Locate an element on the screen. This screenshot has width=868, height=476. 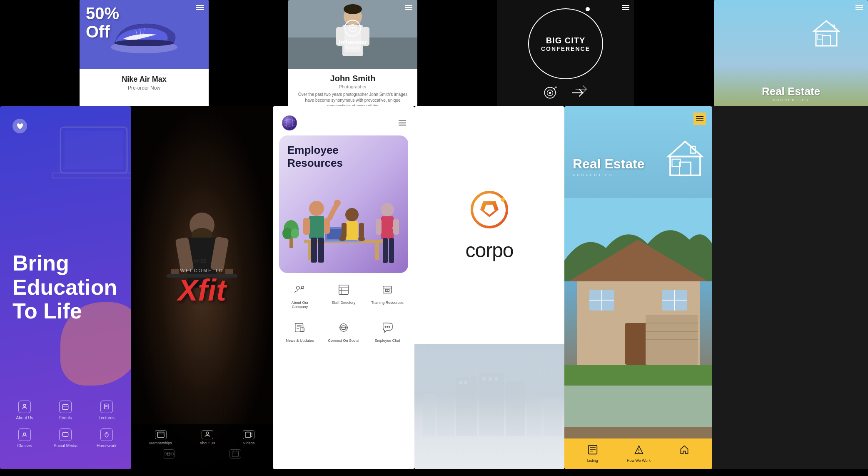
card-influencer: Influencer Template John Smith Photograp… is located at coordinates (353, 54).